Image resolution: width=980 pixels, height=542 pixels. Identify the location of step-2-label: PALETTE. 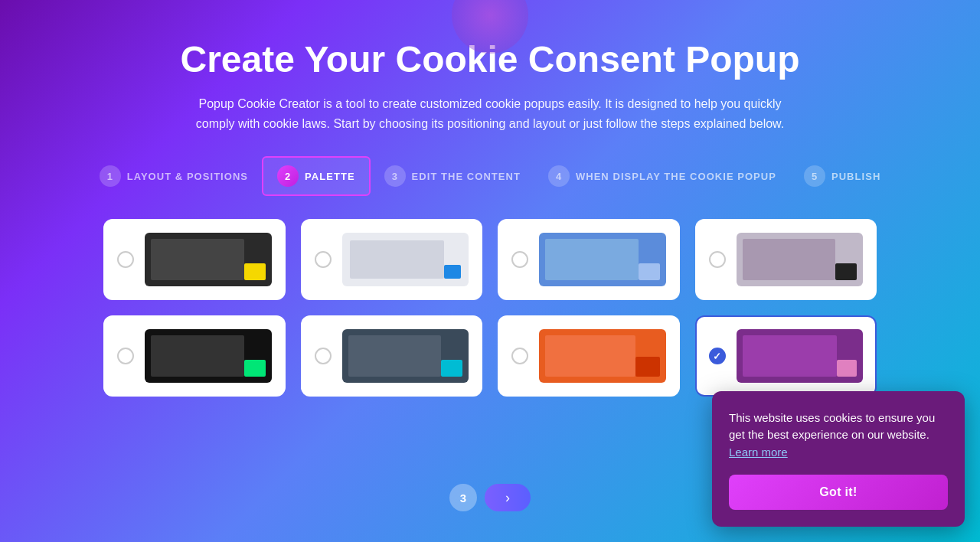
(330, 176).